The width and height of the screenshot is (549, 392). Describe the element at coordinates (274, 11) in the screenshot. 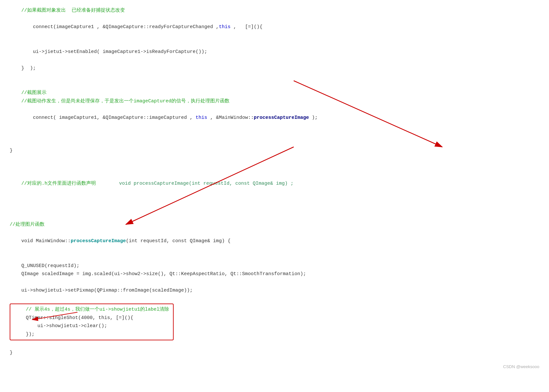

I see `code-line-1: //如果截图对象发出 已经准备好捕捉状态改变` at that location.